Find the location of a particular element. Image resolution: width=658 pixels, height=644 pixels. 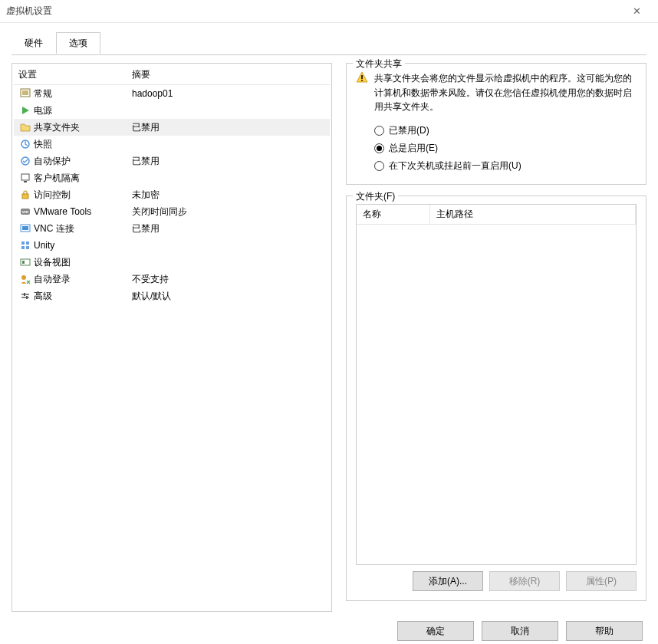

radio-disabled: 已禁用(D) is located at coordinates (505, 130).